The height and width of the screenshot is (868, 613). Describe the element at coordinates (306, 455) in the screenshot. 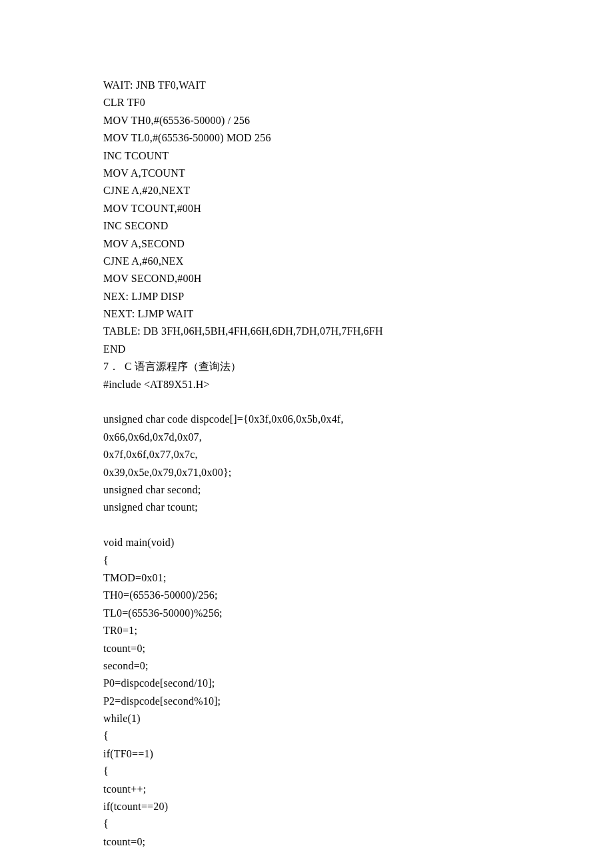

I see `c-line: 0x7f,0x6f,0x77,0x7c,` at that location.